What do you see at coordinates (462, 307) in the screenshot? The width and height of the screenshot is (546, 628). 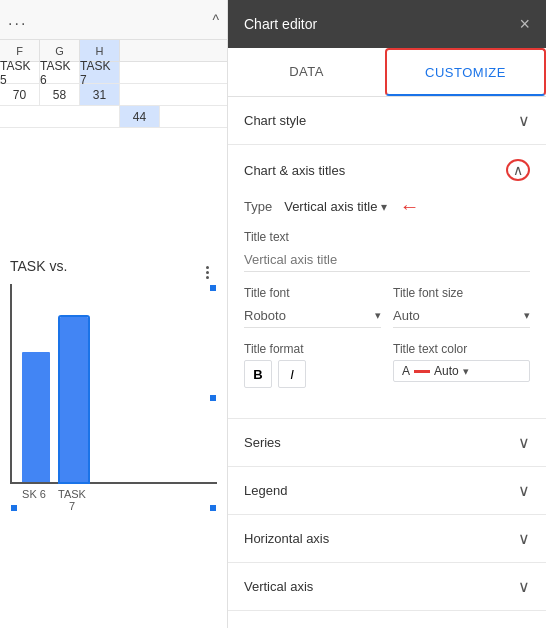 I see `title-font-size-group: Title font size Auto ▾` at bounding box center [462, 307].